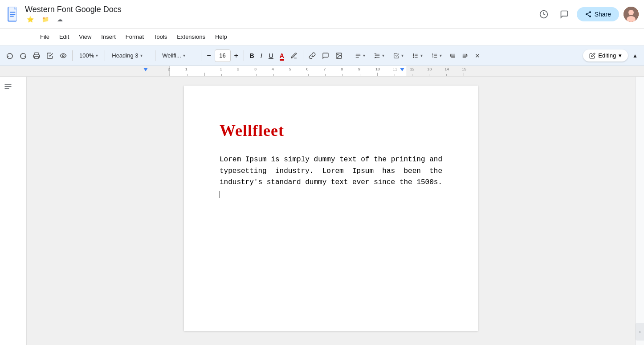 This screenshot has width=644, height=345. Describe the element at coordinates (477, 56) in the screenshot. I see `clear-formatting-button` at that location.